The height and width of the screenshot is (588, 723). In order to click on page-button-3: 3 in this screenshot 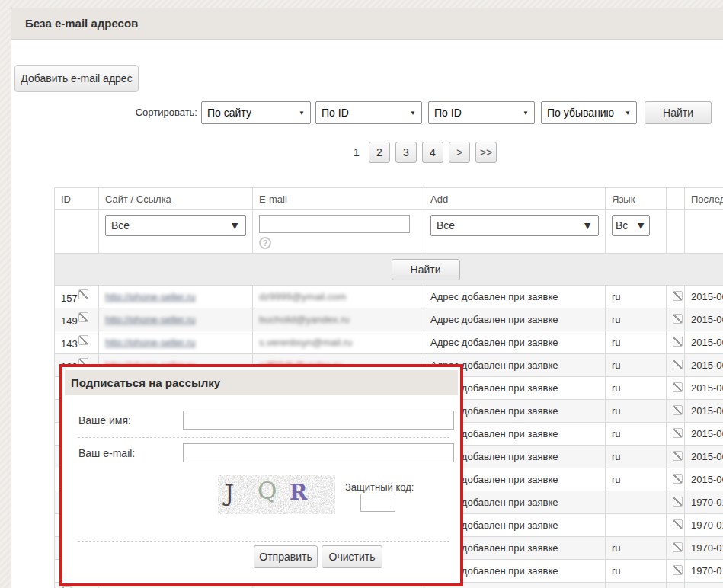, I will do `click(406, 152)`.